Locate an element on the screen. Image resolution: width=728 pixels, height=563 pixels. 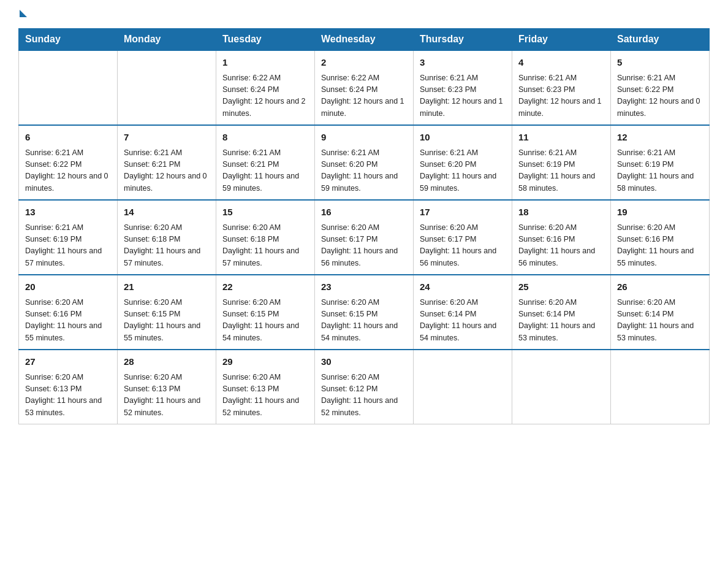
day-cell-2-0: 13Sunrise: 6:21 AMSunset: 6:19 PMDayligh… is located at coordinates (69, 237).